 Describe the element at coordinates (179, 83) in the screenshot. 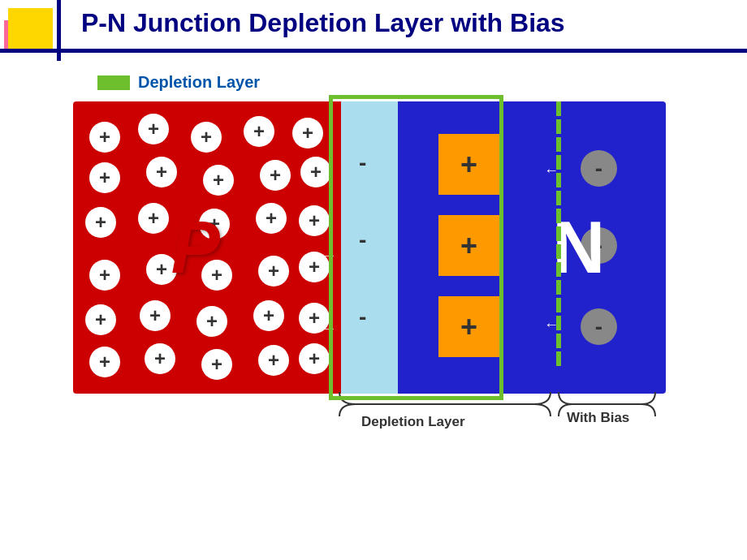

I see `legend: Depletion Layer` at that location.